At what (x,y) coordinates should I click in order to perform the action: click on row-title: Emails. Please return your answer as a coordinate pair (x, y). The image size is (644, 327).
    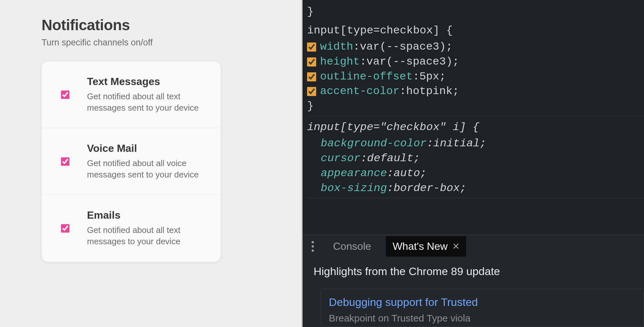
    Looking at the image, I should click on (148, 215).